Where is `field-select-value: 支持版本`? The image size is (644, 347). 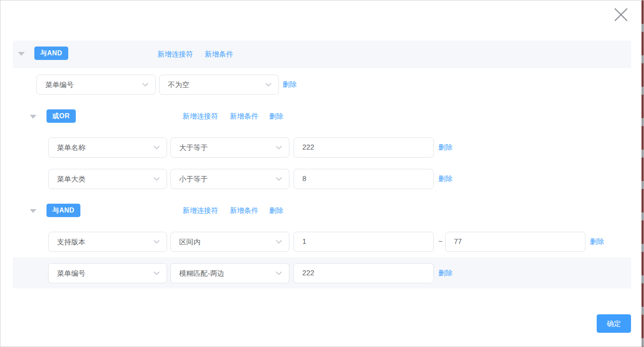
field-select-value: 支持版本 is located at coordinates (71, 242).